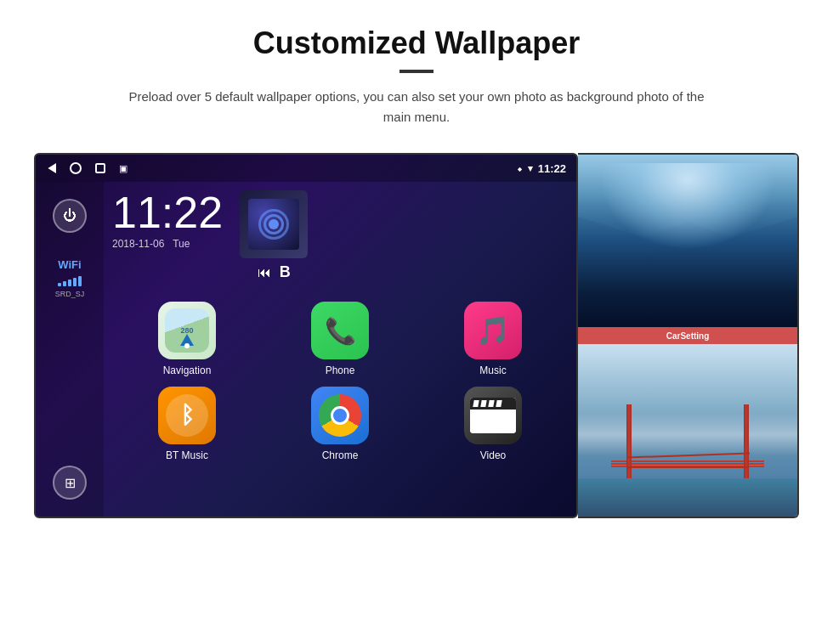 This screenshot has width=833, height=644. What do you see at coordinates (274, 224) in the screenshot?
I see `media-signal-icon` at bounding box center [274, 224].